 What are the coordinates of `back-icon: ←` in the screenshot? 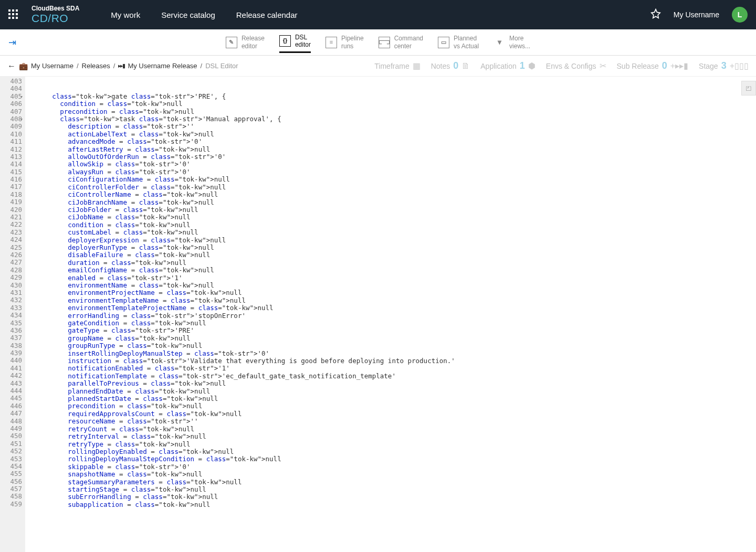 It's located at (12, 66).